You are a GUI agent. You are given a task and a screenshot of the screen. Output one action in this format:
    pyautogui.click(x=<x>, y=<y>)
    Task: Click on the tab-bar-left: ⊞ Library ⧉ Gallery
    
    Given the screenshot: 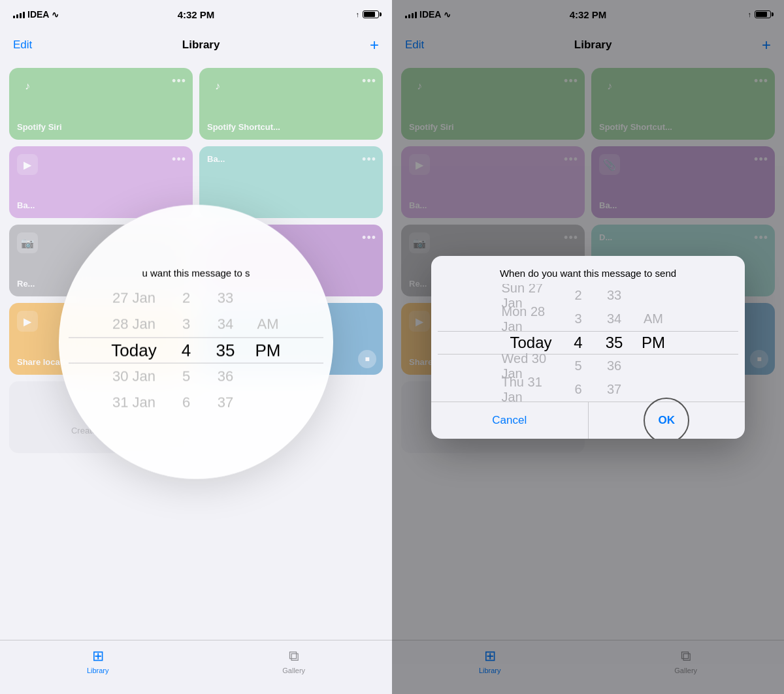 What is the action you would take?
    pyautogui.click(x=196, y=667)
    